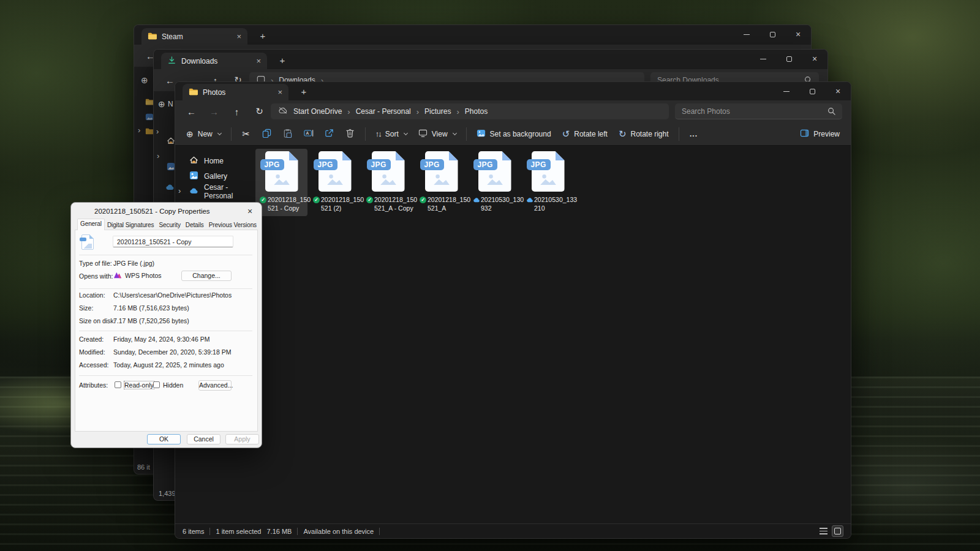 The height and width of the screenshot is (551, 980). Describe the element at coordinates (827, 134) in the screenshot. I see `preview-button-label: Preview` at that location.